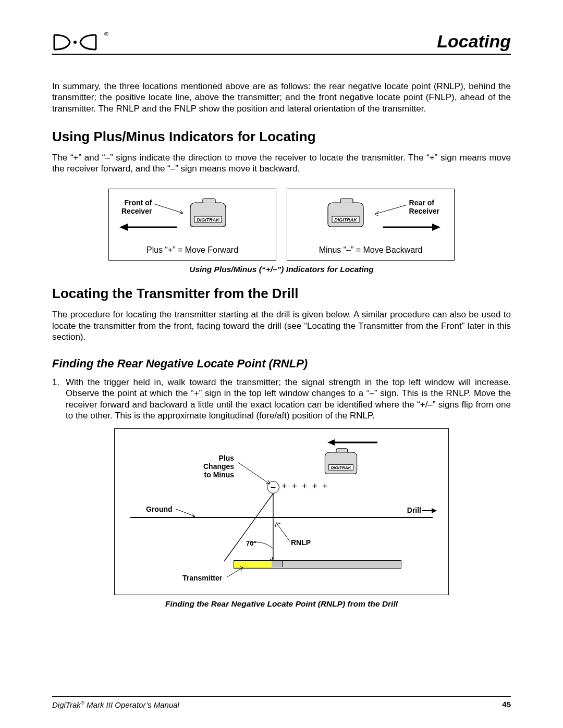 This screenshot has height=728, width=563. What do you see at coordinates (301, 542) in the screenshot?
I see `label-rnlp: RNLP` at bounding box center [301, 542].